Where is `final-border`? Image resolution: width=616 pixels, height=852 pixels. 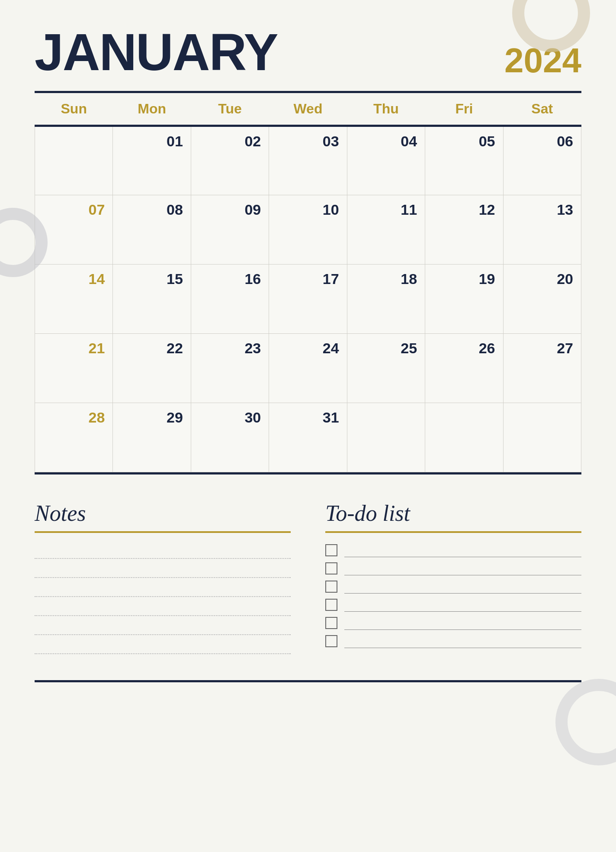 final-border is located at coordinates (308, 681).